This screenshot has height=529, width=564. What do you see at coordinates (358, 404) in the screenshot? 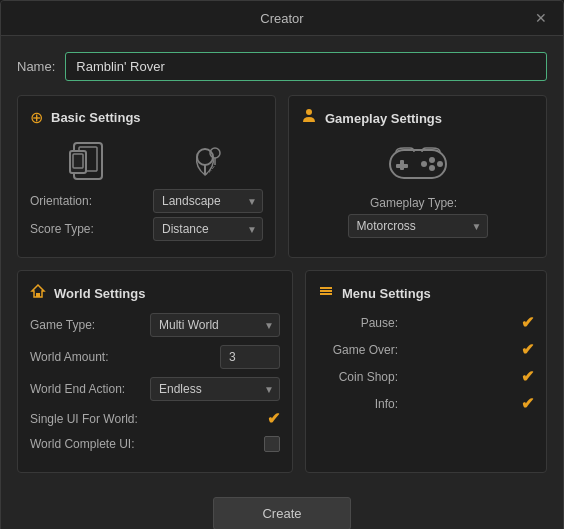
I see `info-label: Info:` at bounding box center [358, 404].